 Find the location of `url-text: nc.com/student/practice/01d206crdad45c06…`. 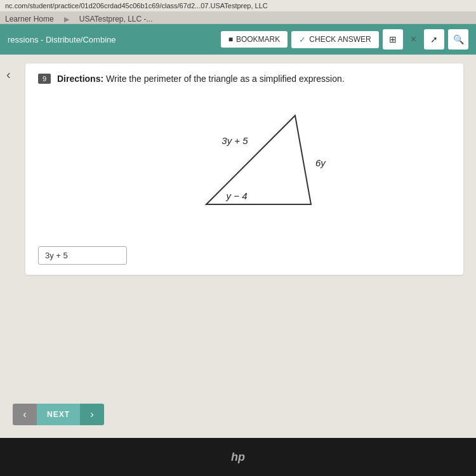

url-text: nc.com/student/practice/01d206crdad45c06… is located at coordinates (136, 6).